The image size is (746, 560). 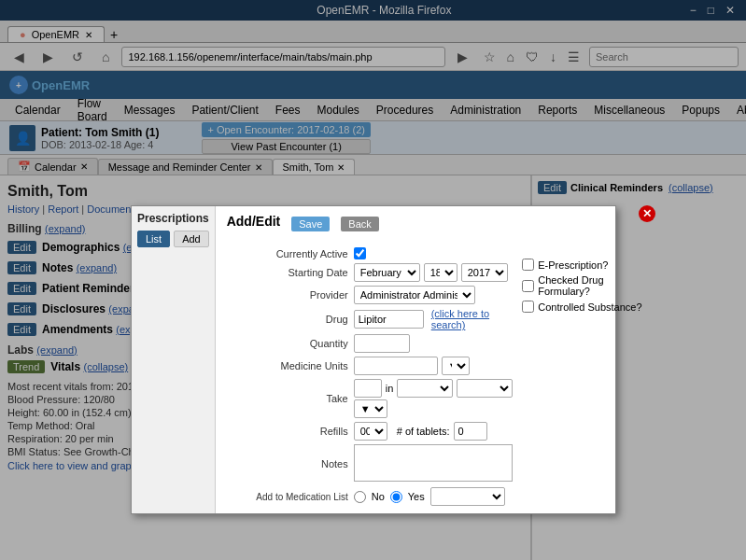 I want to click on rx-button-row: List Add, so click(x=174, y=239).